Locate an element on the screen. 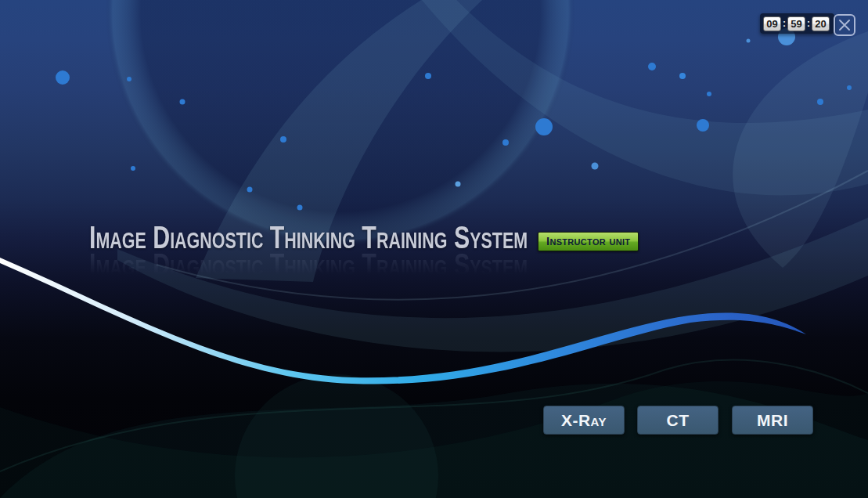 The width and height of the screenshot is (868, 498). clock-minutes: 59 is located at coordinates (797, 23).